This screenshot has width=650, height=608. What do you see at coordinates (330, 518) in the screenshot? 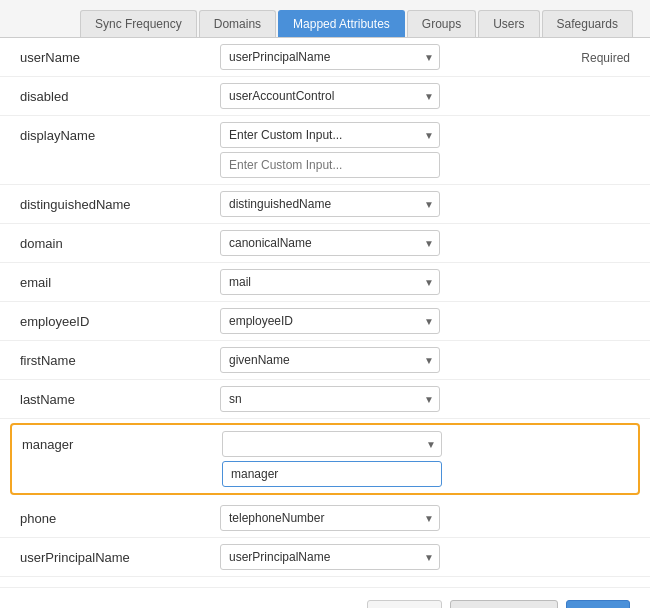
I see `select-phone: telephoneNumber` at bounding box center [330, 518].